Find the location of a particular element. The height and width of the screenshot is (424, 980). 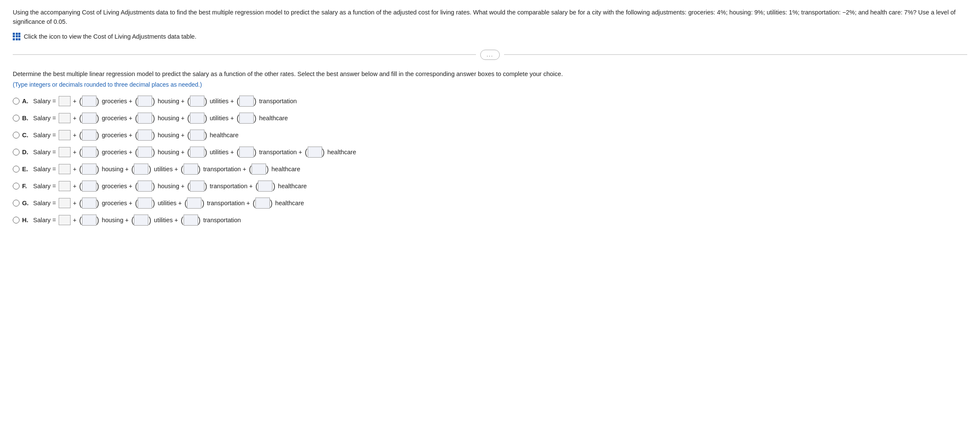

input-H-transportation is located at coordinates (191, 220).